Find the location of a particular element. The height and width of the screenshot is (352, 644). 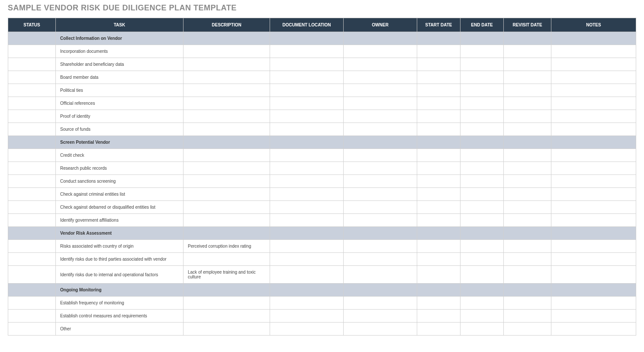

col-header-revisit-date: REVISIT DATE is located at coordinates (528, 25).